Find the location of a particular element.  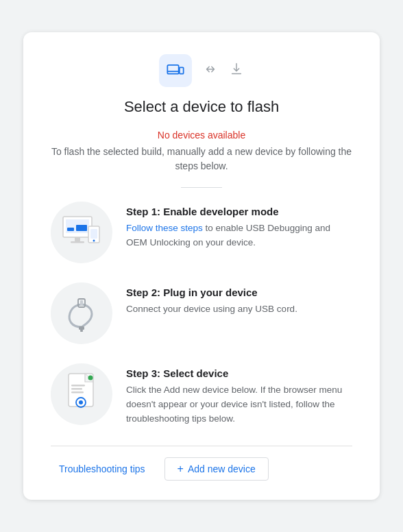

no-devices-label: No devices available is located at coordinates (202, 135).